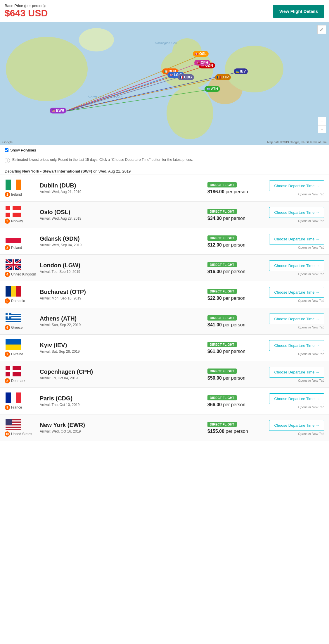  Describe the element at coordinates (124, 398) in the screenshot. I see `dest-name-8: Paris (CDG)` at that location.